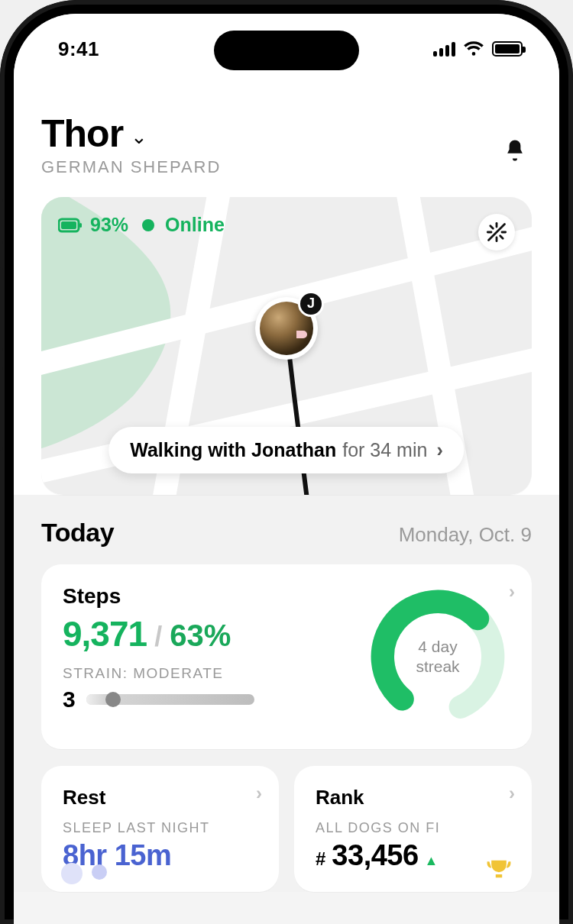 Image resolution: width=573 pixels, height=924 pixels. Describe the element at coordinates (148, 225) in the screenshot. I see `online-dot-icon` at that location.